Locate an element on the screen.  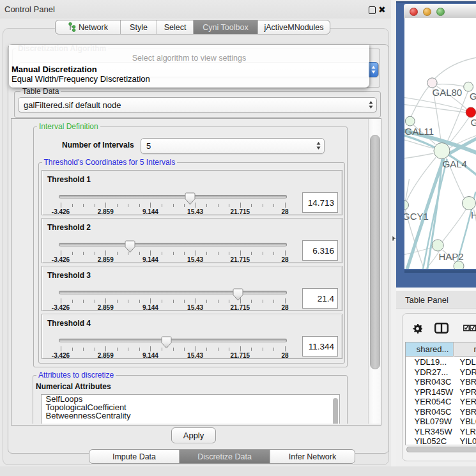
tab-select: Select is located at coordinates (175, 27).